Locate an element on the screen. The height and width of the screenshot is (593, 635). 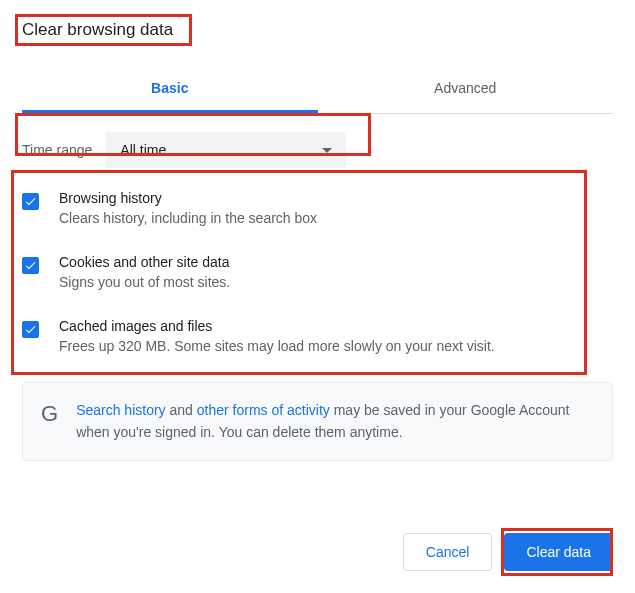
info-box: G Search history and other forms of acti… is located at coordinates (318, 422).